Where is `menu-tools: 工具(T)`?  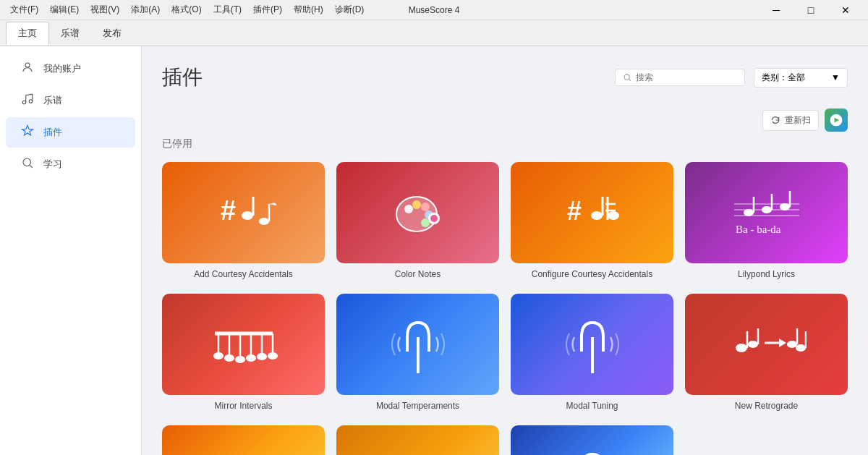 menu-tools: 工具(T) is located at coordinates (227, 10).